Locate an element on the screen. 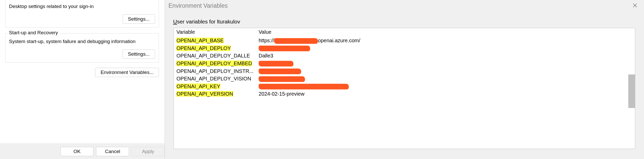 The height and width of the screenshot is (159, 644). table-row: OPENAI_API_DEPLOY is located at coordinates (404, 48).